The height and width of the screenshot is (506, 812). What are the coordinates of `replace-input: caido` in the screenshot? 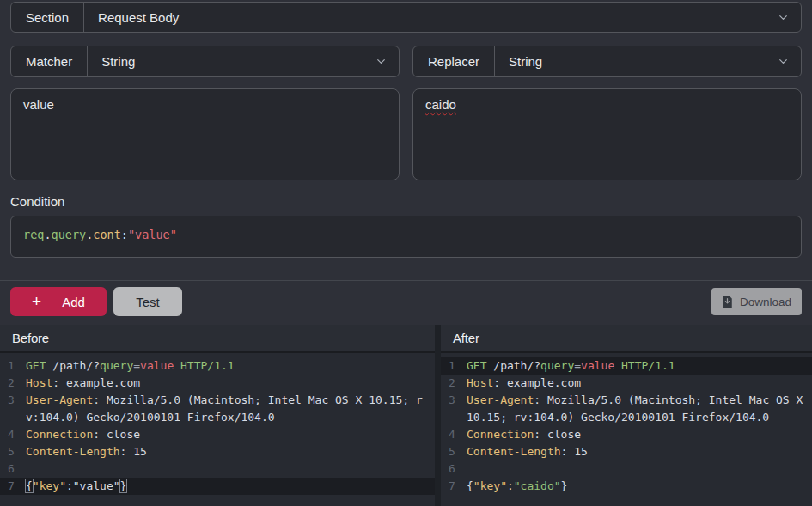 It's located at (607, 134).